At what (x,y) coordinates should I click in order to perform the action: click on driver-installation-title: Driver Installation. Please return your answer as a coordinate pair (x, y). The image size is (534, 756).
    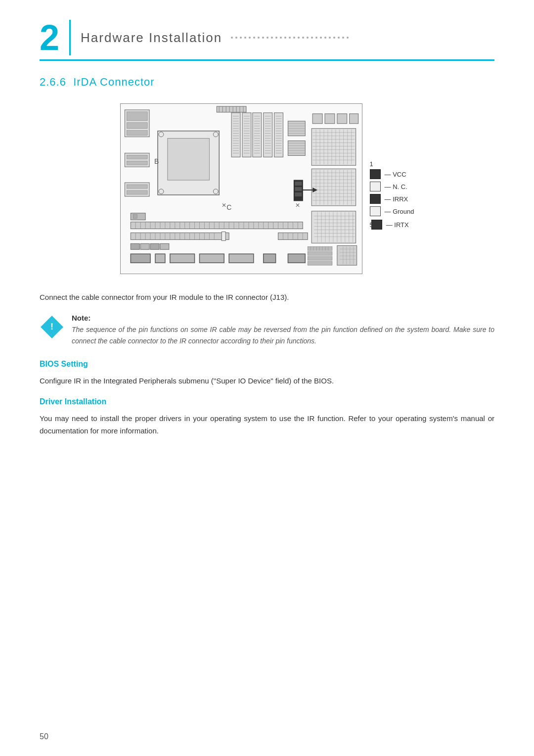
    Looking at the image, I should click on (267, 402).